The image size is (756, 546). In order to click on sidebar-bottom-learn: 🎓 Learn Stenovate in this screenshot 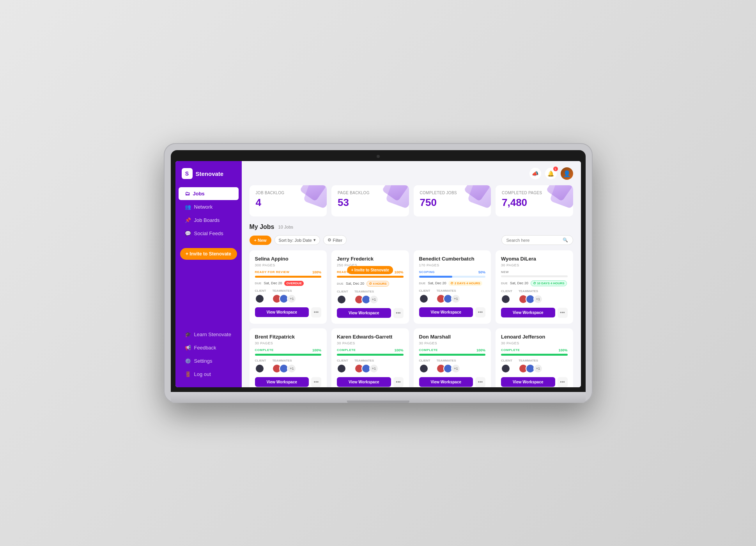, I will do `click(209, 335)`.